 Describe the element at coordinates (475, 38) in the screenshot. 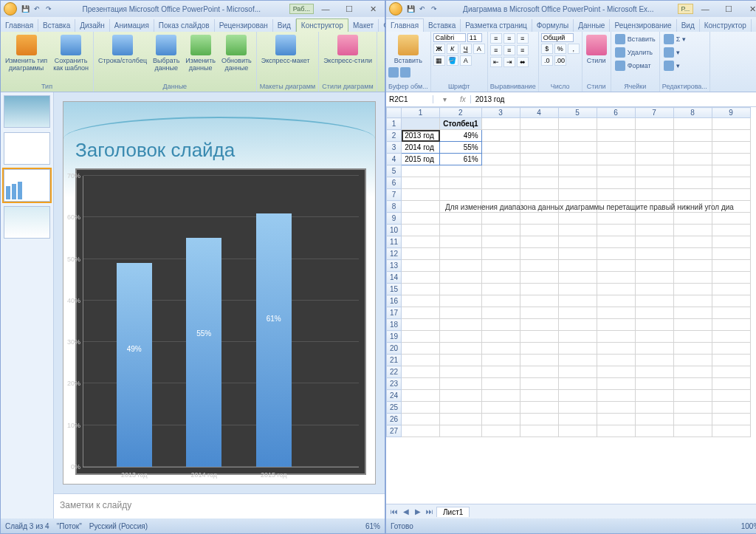

I see `font-size: 11` at that location.